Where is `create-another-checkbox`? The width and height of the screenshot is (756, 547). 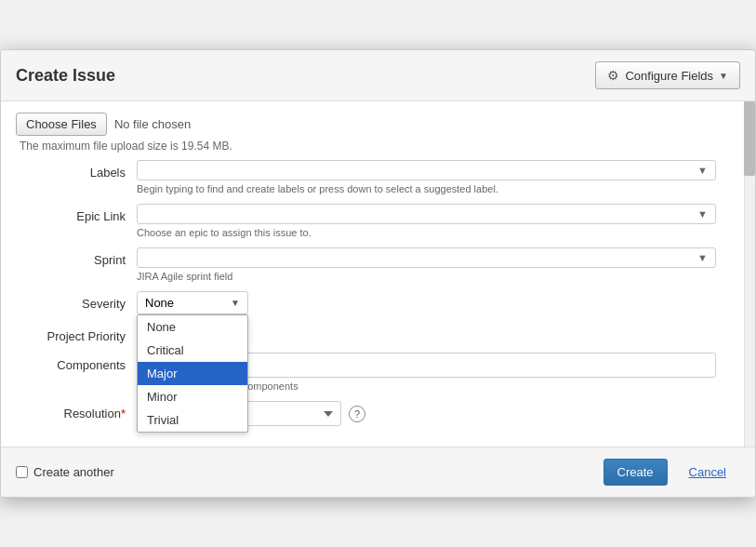 create-another-checkbox is located at coordinates (22, 473).